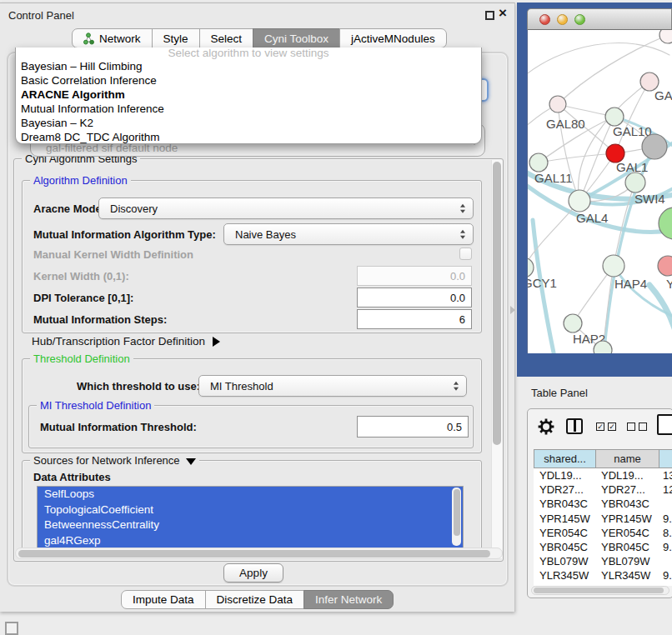 Image resolution: width=672 pixels, height=635 pixels. Describe the element at coordinates (603, 475) in the screenshot. I see `table-row: YDL19...YDL19...13` at that location.